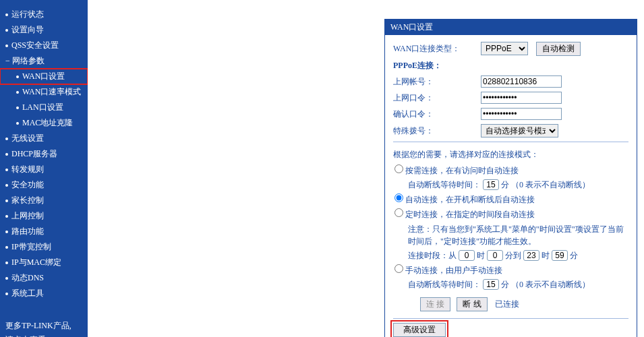 The image size is (644, 337). I want to click on mode-timed-note: 注意：只有当您到"系统工具"菜单的"时间设置"项设置了当前时间后，"定时连接"功…, so click(518, 235).